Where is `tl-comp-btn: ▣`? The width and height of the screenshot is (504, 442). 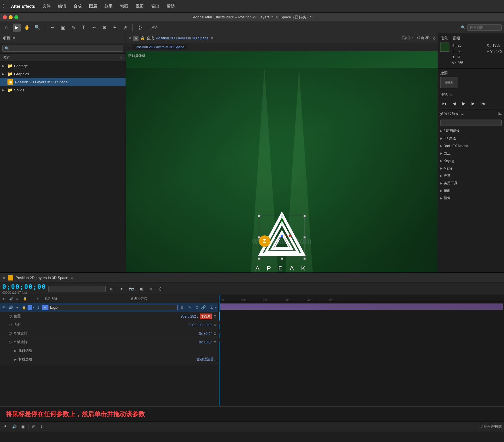 tl-comp-btn: ▣ is located at coordinates (141, 289).